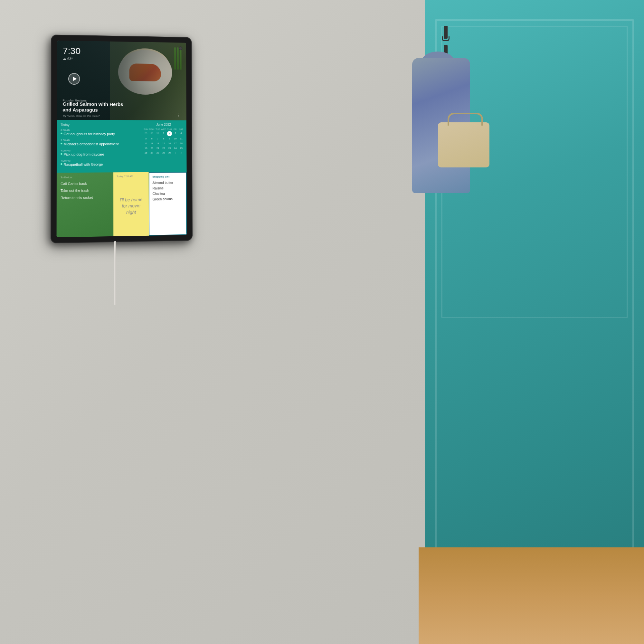  Describe the element at coordinates (85, 205) in the screenshot. I see `todo-widget: To-Do List Call Carlos back Take out the…` at that location.